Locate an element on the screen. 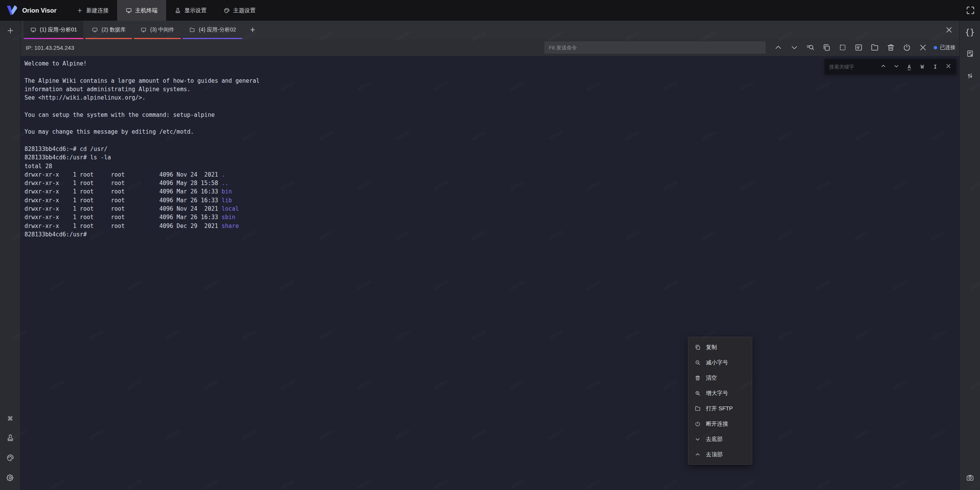 The width and height of the screenshot is (980, 490). terminal-text: drwxr-xr-x 1 root root 4096 Dec 29 2021 is located at coordinates (123, 226).